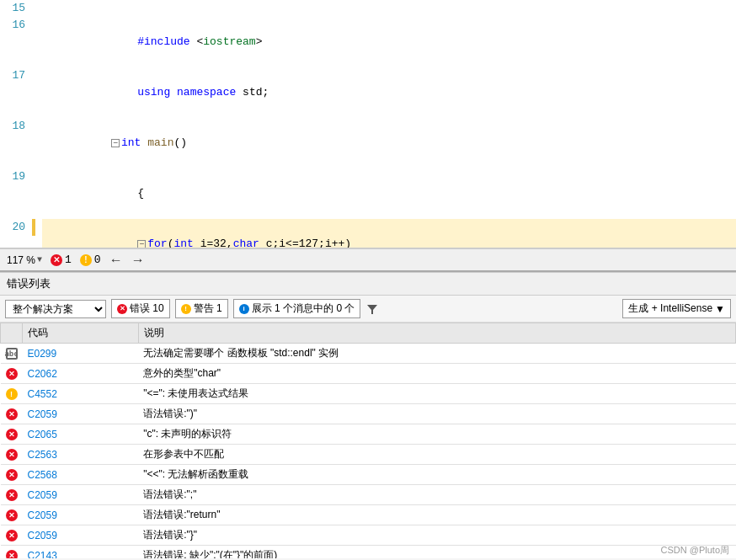  Describe the element at coordinates (160, 143) in the screenshot. I see `func-name: main` at that location.